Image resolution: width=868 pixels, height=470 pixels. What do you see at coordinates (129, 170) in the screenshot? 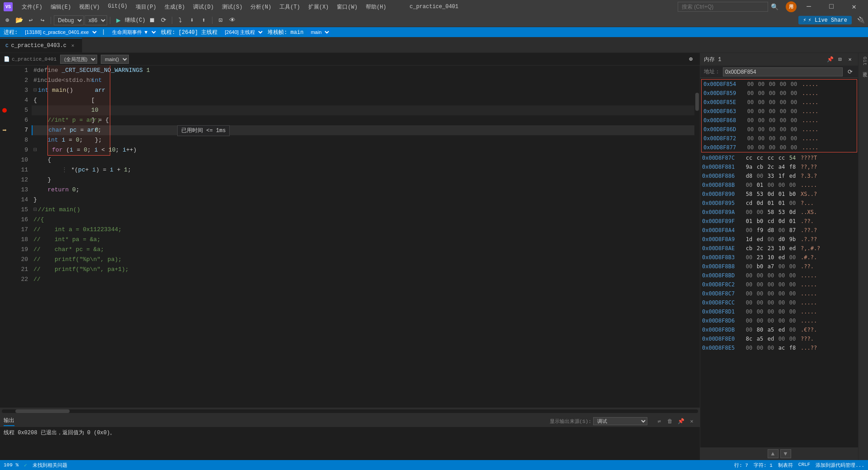
I see `line-11-semi: ;` at bounding box center [129, 170].